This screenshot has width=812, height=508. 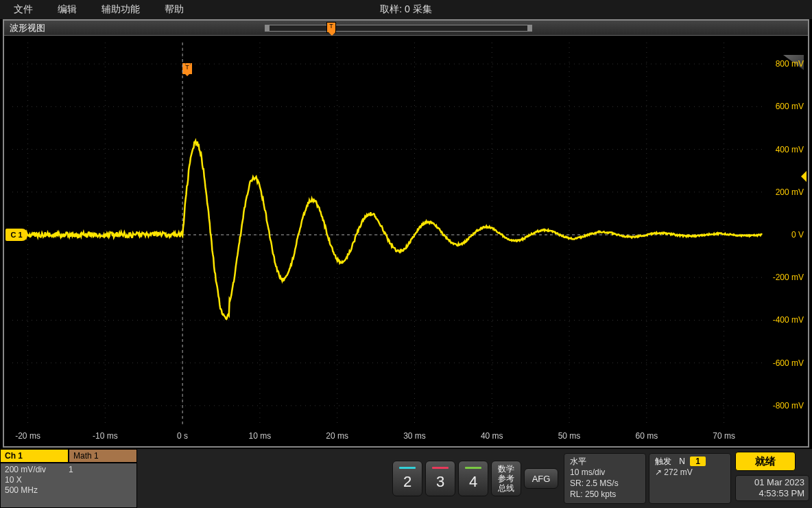 I want to click on x-tick-label: 0 s, so click(x=182, y=436).